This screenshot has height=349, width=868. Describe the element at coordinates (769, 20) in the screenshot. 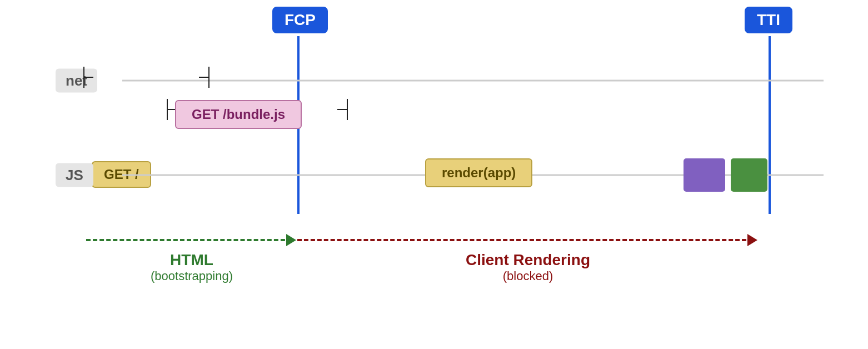

I see `tti-badge: TTI` at that location.